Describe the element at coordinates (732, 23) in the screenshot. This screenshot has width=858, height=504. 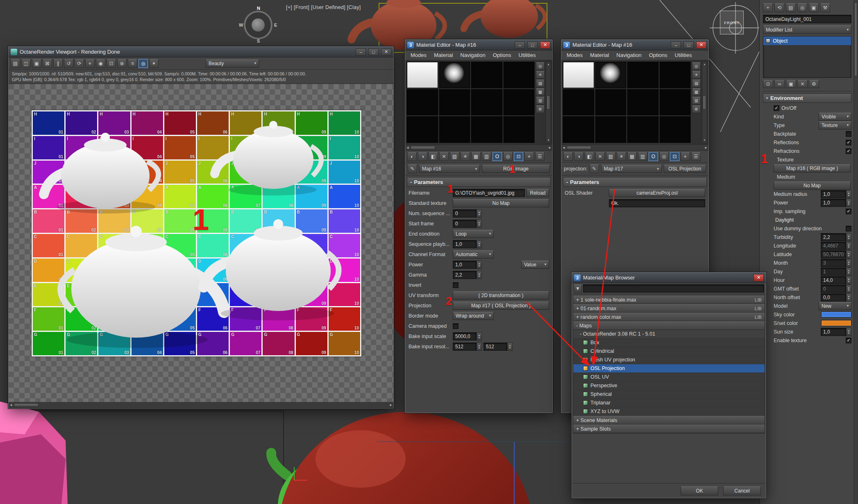
I see `viewcube: FRONT` at that location.